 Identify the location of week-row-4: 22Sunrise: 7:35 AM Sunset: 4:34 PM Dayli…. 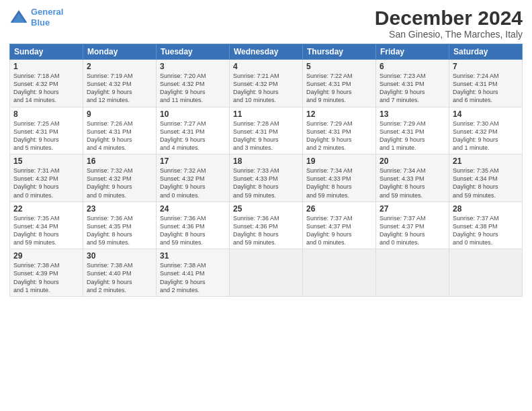
(266, 226).